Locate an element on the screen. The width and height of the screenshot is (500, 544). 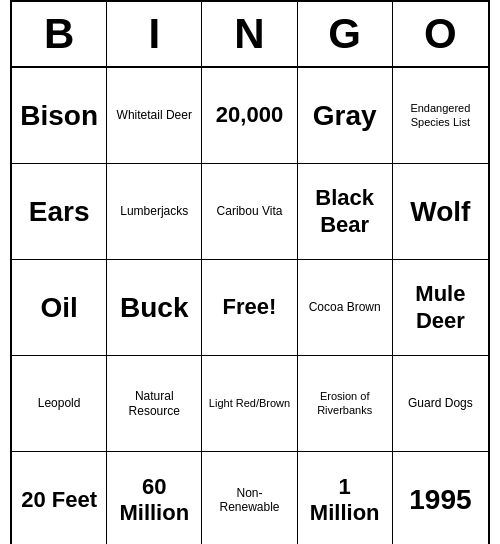
cell-11: Buck is located at coordinates (154, 308).